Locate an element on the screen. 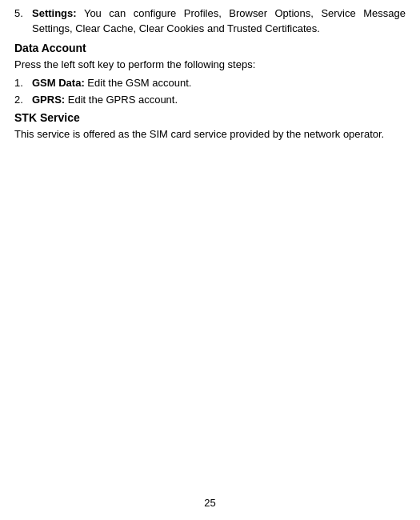  sublist-text-1: Edit the GSM account. is located at coordinates (138, 83).